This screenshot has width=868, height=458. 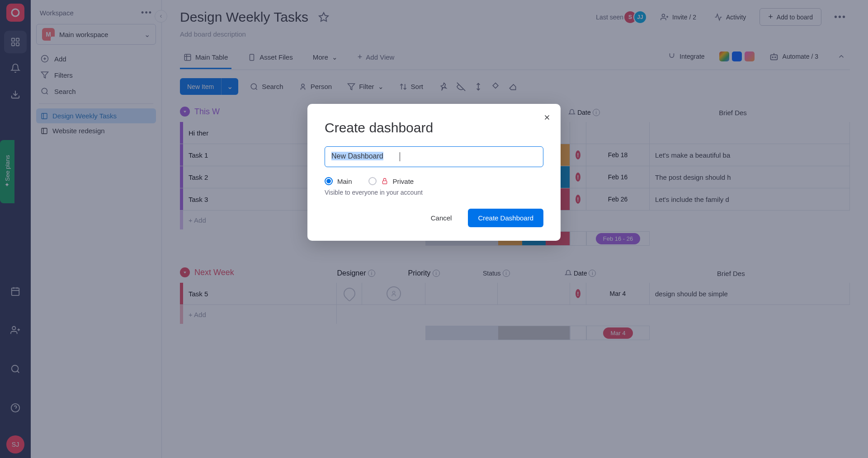 I want to click on visibility-main-option: Main, so click(x=338, y=181).